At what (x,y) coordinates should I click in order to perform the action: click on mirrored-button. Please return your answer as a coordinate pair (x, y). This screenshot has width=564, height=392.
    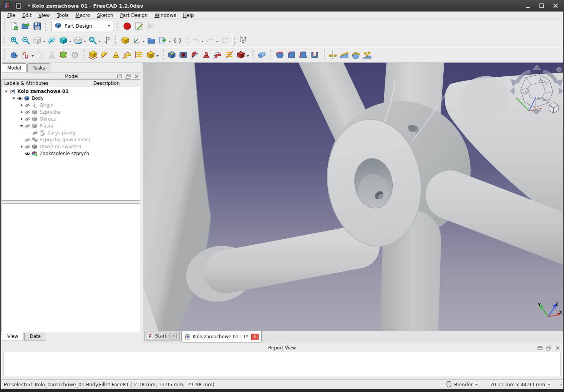
    Looking at the image, I should click on (333, 55).